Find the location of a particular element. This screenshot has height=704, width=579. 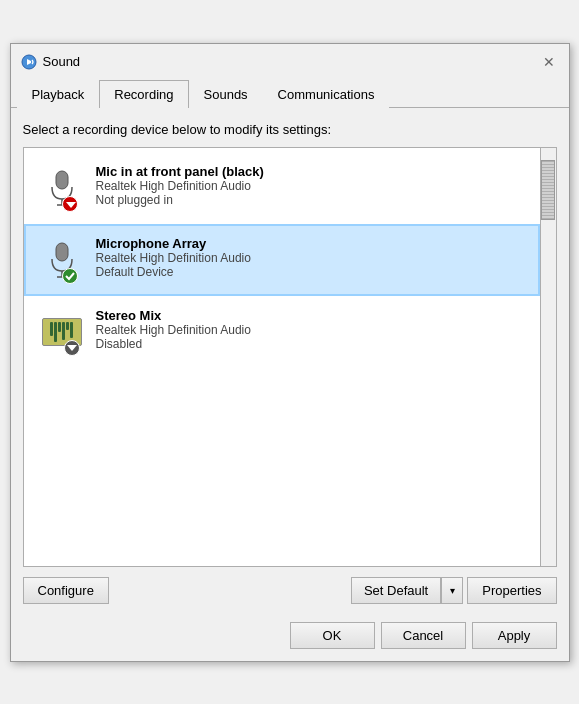

device-icon-mic-front is located at coordinates (62, 188).